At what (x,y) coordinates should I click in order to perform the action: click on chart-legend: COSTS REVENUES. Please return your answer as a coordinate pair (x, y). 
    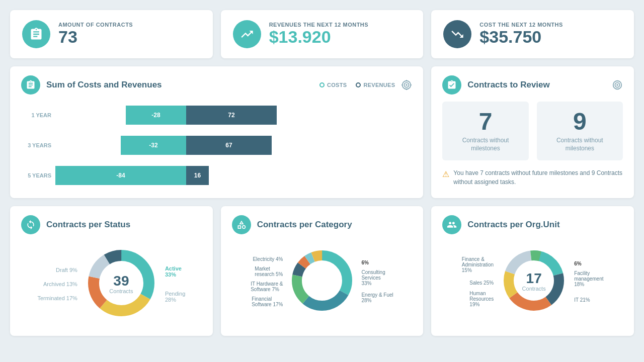
    Looking at the image, I should click on (357, 85).